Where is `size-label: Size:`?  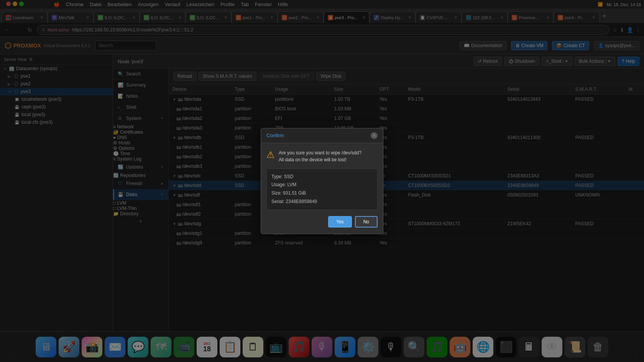
size-label: Size: is located at coordinates (277, 193).